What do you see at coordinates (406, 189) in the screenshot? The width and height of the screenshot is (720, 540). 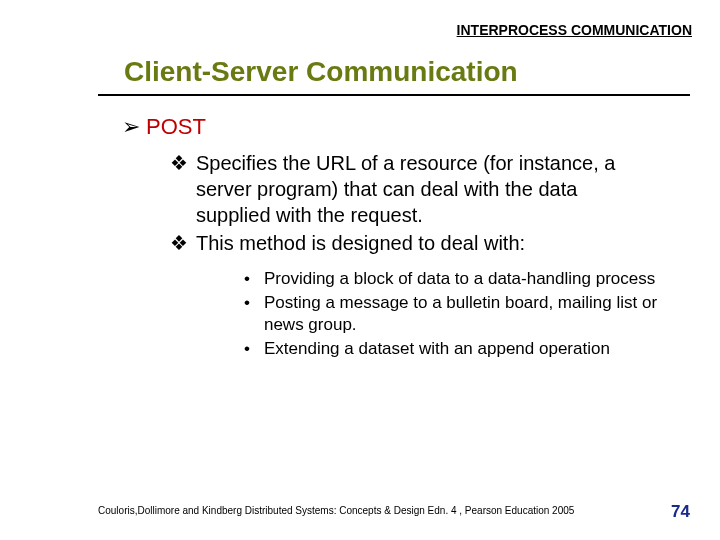 I see `bullet-l2-text: Specifies the URL of a resource (for ins…` at bounding box center [406, 189].